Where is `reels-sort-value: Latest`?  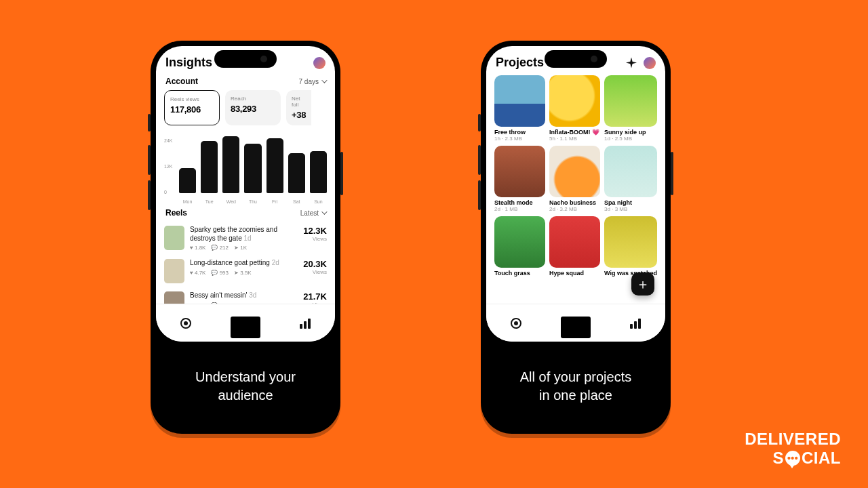 reels-sort-value: Latest is located at coordinates (309, 213).